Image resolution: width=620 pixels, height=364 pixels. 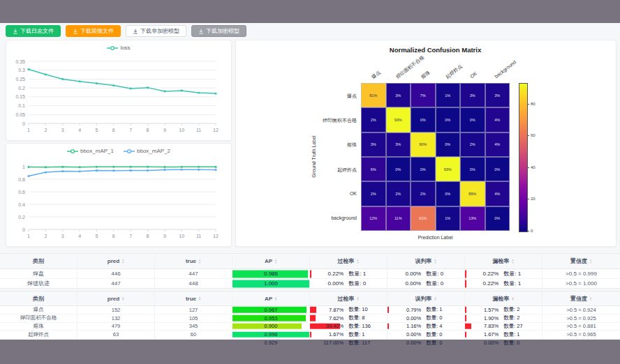 What do you see at coordinates (443, 335) in the screenshot?
I see `count-value: 数量: 0` at bounding box center [443, 335].